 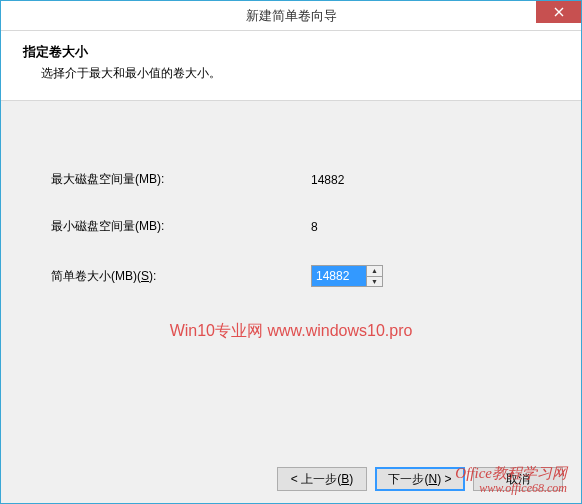 I want to click on back-button-key: B, so click(x=345, y=479).